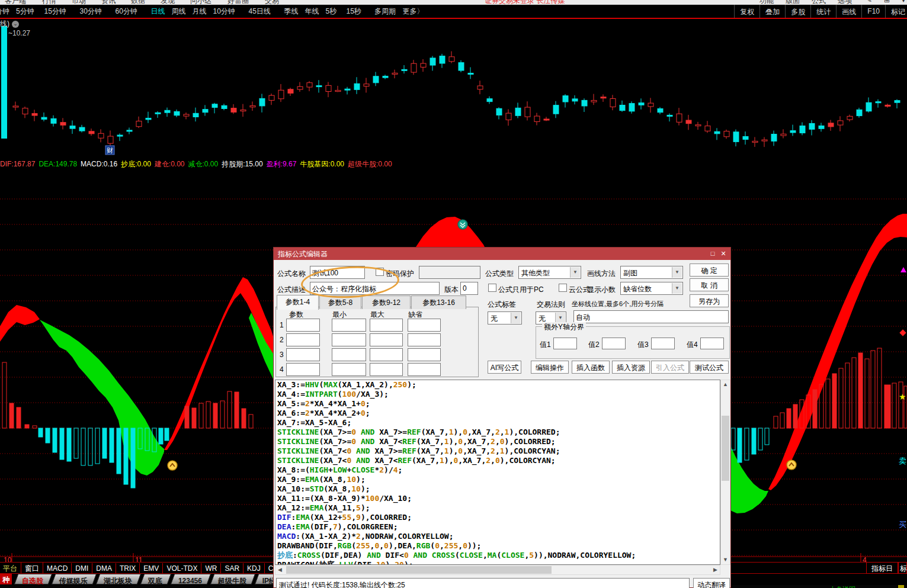 This screenshot has width=907, height=588. What do you see at coordinates (156, 579) in the screenshot?
I see `group-tab-双底: 双底` at bounding box center [156, 579].